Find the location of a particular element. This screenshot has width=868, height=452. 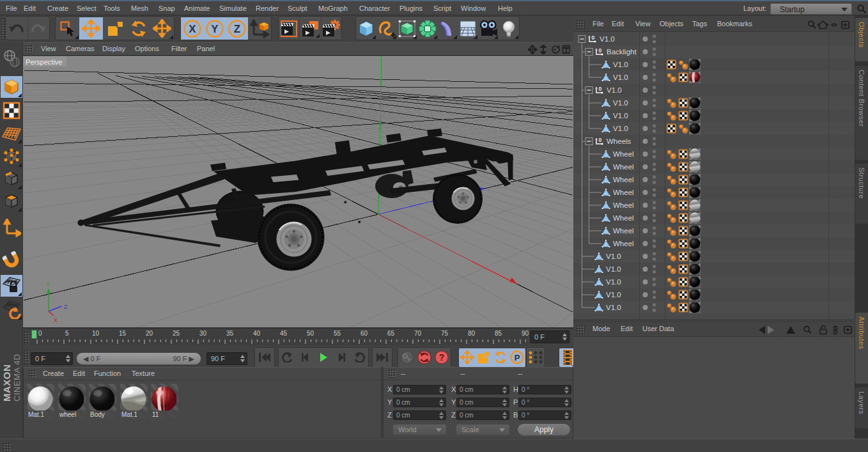

svg-text: MAXON is located at coordinates (6, 383).